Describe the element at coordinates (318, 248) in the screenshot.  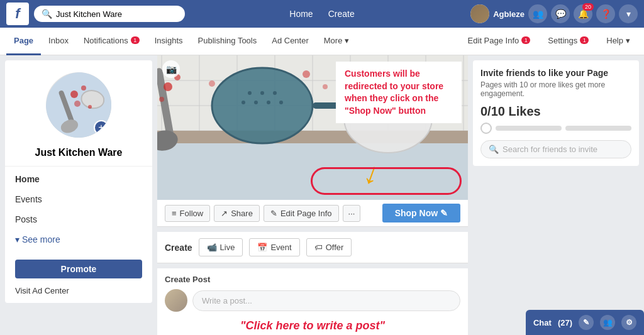
I see `offer-icon: 🏷` at that location.